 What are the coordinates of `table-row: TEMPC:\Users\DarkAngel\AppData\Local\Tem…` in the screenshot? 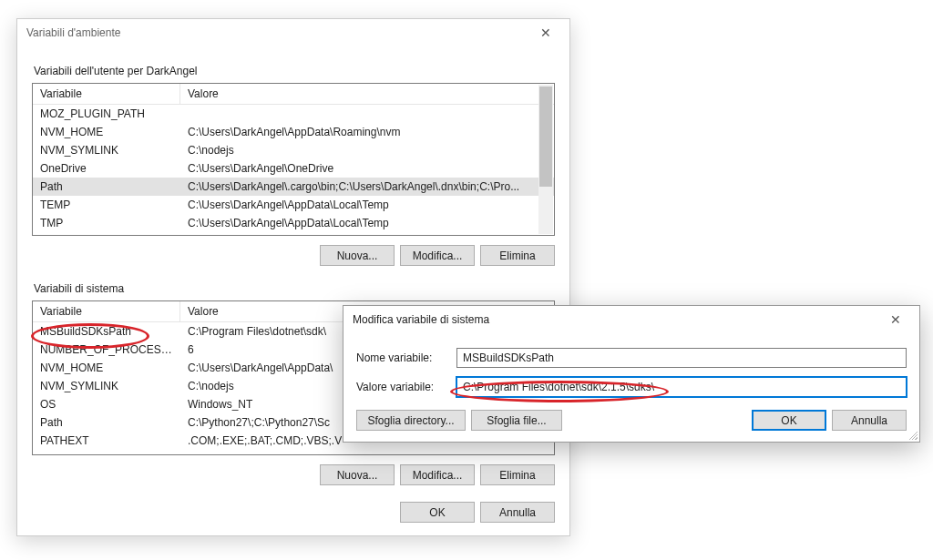 It's located at (293, 205).